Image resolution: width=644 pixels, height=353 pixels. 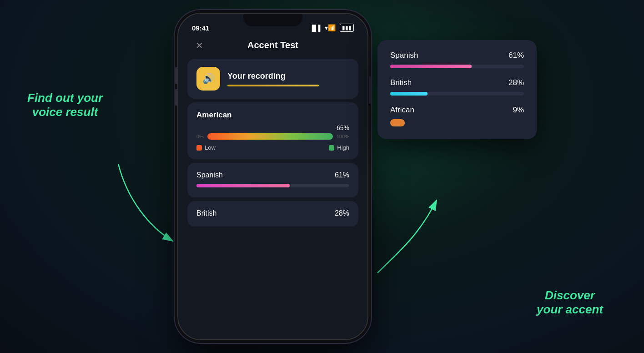 What do you see at coordinates (431, 66) in the screenshot?
I see `popup-spanish-bar` at bounding box center [431, 66].